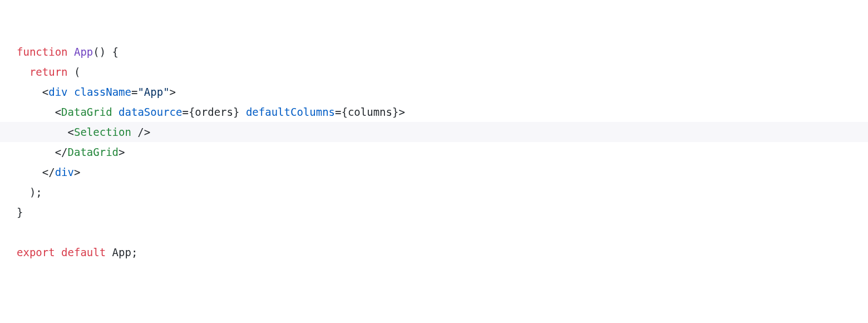 The width and height of the screenshot is (868, 323). What do you see at coordinates (106, 52) in the screenshot?
I see `code-token: () {` at bounding box center [106, 52].